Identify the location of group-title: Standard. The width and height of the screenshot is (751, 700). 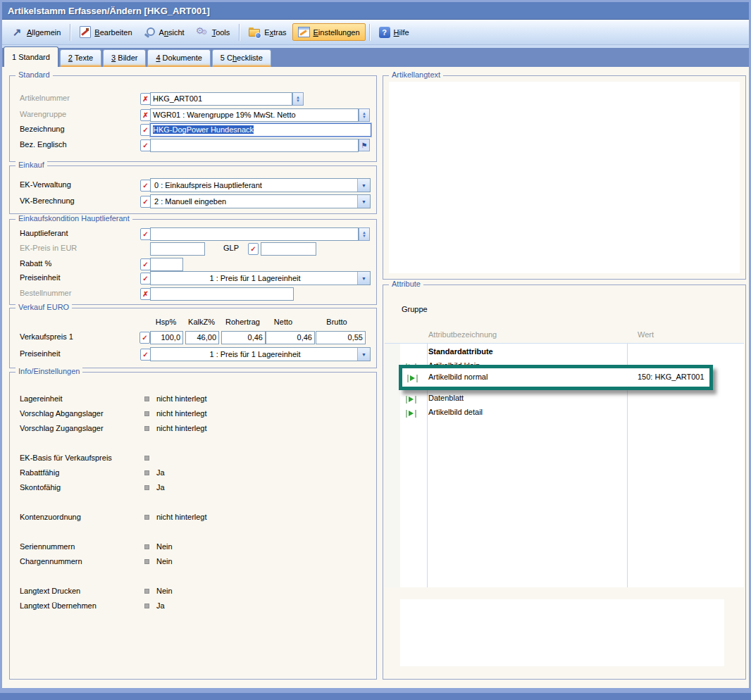
(34, 75).